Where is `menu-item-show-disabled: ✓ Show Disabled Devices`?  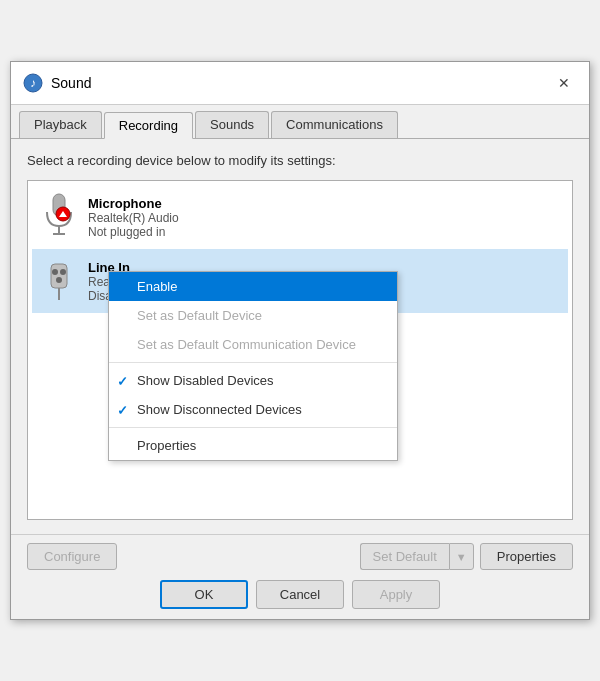
menu-item-show-disabled: ✓ Show Disabled Devices is located at coordinates (253, 380).